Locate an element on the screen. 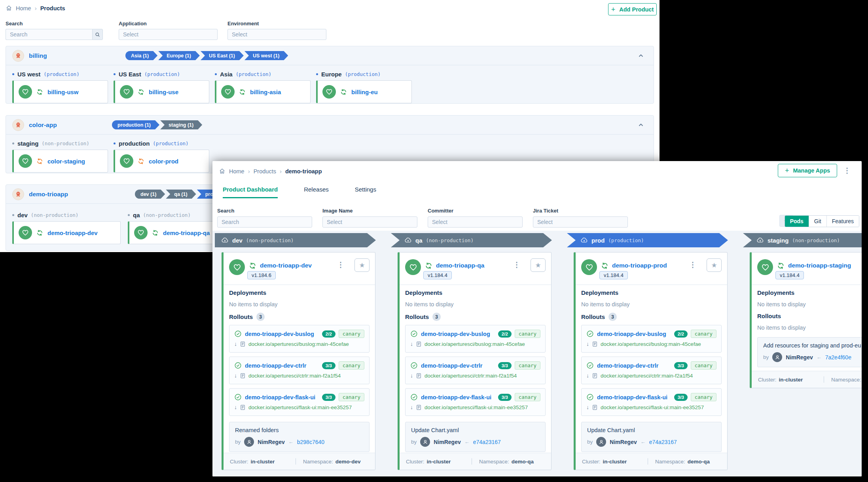 The width and height of the screenshot is (868, 482). breadcrumb-products: Products is located at coordinates (265, 171).